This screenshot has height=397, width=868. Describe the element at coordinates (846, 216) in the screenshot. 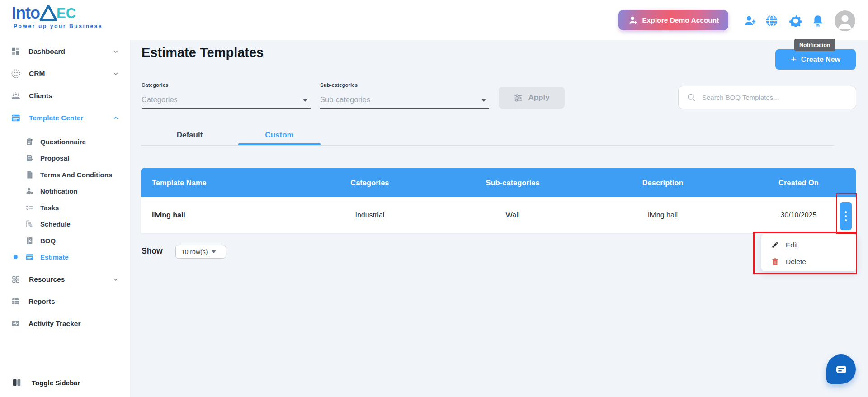

I see `row-actions-kebab-button` at that location.